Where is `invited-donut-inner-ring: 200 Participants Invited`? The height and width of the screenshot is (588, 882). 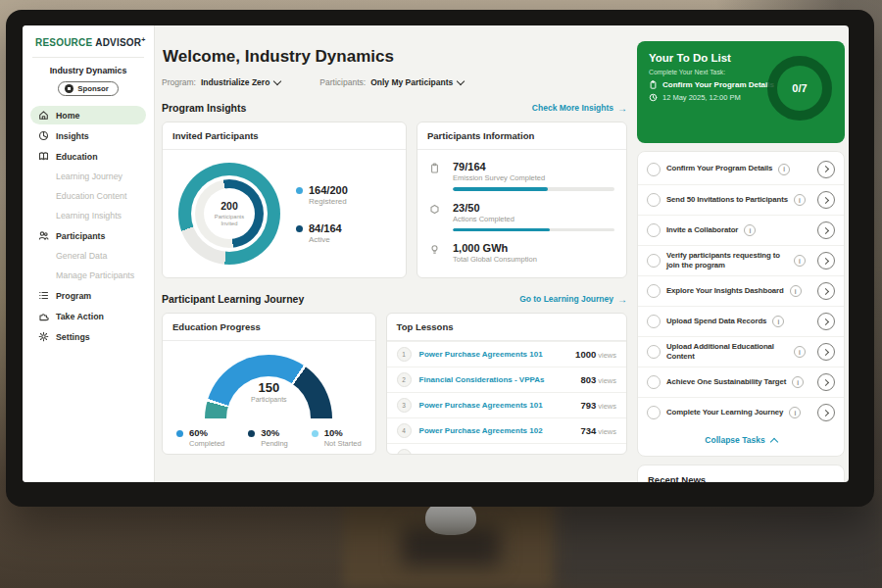 invited-donut-inner-ring: 200 Participants Invited is located at coordinates (229, 214).